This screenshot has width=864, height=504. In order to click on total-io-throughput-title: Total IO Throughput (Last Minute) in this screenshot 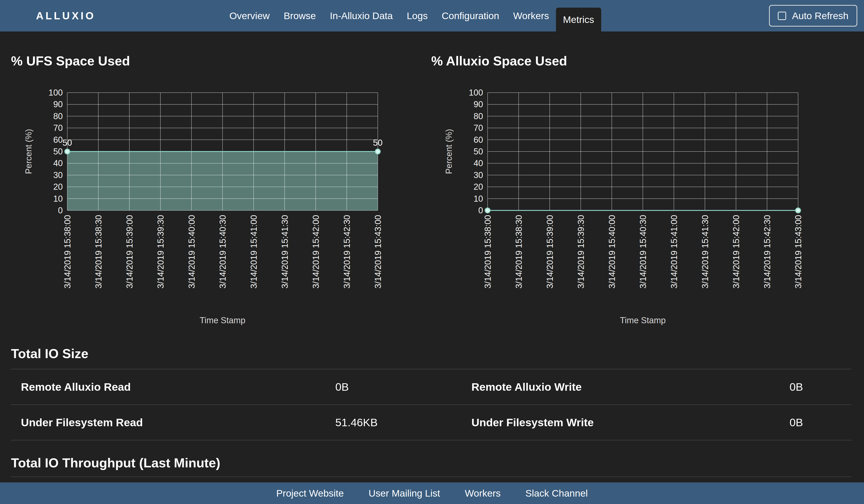, I will do `click(431, 463)`.